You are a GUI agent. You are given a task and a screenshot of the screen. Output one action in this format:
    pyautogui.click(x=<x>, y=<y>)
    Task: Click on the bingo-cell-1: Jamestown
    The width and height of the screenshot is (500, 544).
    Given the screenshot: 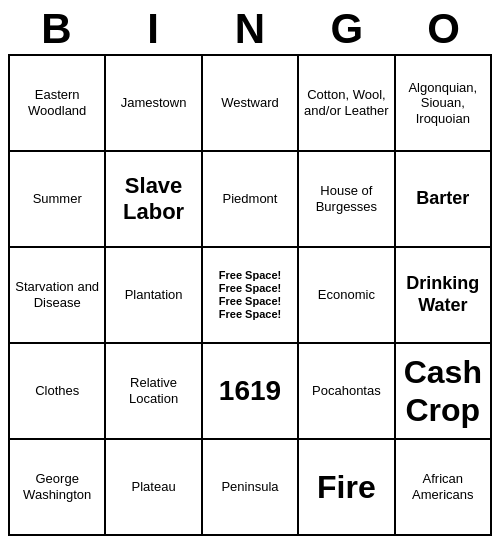 What is the action you would take?
    pyautogui.click(x=154, y=104)
    